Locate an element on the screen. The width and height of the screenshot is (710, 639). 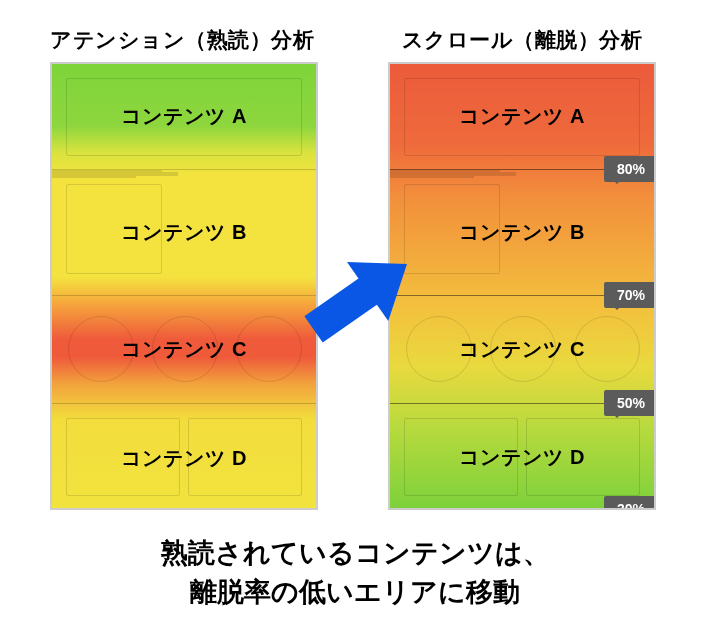
caption-line-2: 離脱率の低いエリアに移動 is located at coordinates (355, 592).